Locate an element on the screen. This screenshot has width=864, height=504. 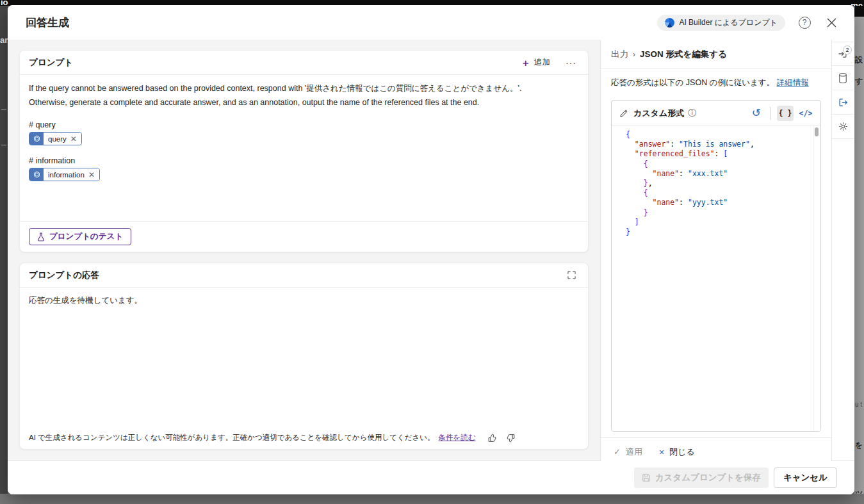
dialog-title: 回答生成 is located at coordinates (47, 23).